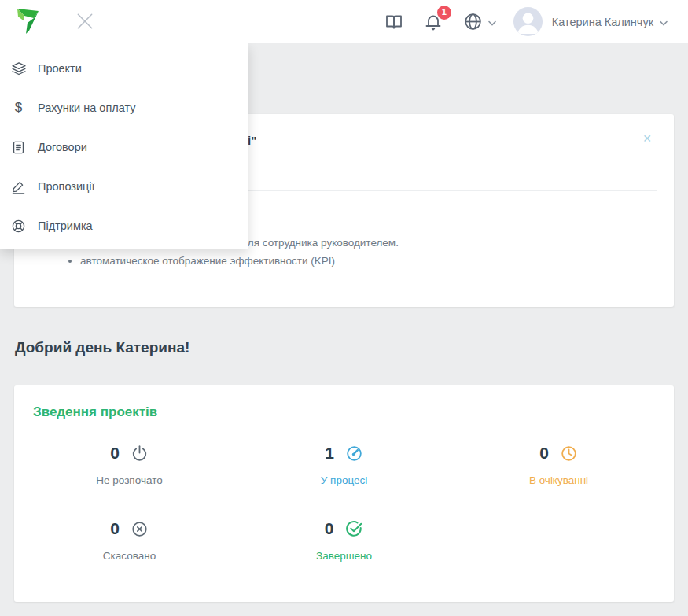 Image resolution: width=688 pixels, height=616 pixels. What do you see at coordinates (124, 108) in the screenshot?
I see `menu-item-invoices: $ Рахунки на оплату` at bounding box center [124, 108].